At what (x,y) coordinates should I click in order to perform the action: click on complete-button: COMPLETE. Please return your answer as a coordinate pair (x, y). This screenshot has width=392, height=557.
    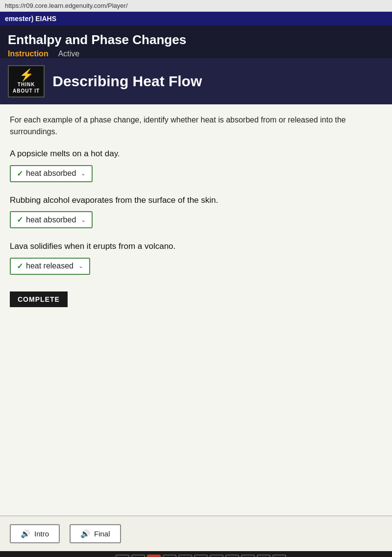
    Looking at the image, I should click on (39, 299).